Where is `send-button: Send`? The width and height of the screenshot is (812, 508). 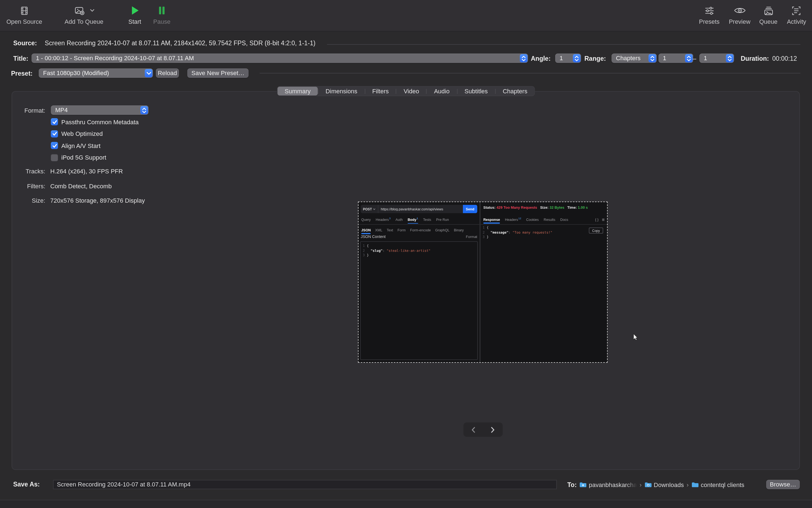 send-button: Send is located at coordinates (470, 209).